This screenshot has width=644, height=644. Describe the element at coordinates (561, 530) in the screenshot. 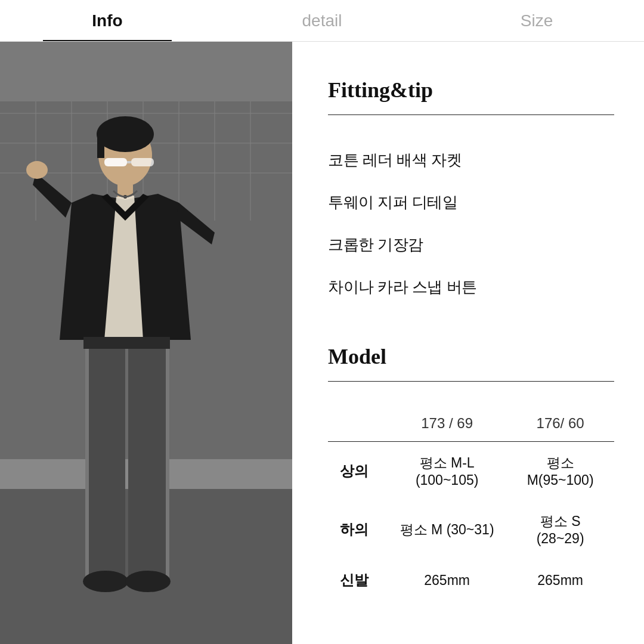

I see `row-bottom-col2: 평소 S (28~29)` at that location.